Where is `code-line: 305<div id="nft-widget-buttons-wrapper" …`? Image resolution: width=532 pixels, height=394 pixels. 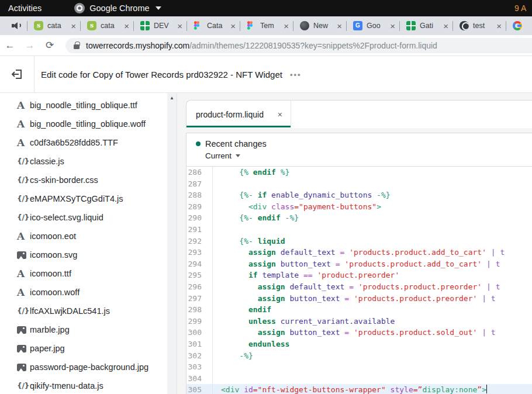 code-line: 305<div id="nft-widget-buttons-wrapper" … is located at coordinates (359, 389).